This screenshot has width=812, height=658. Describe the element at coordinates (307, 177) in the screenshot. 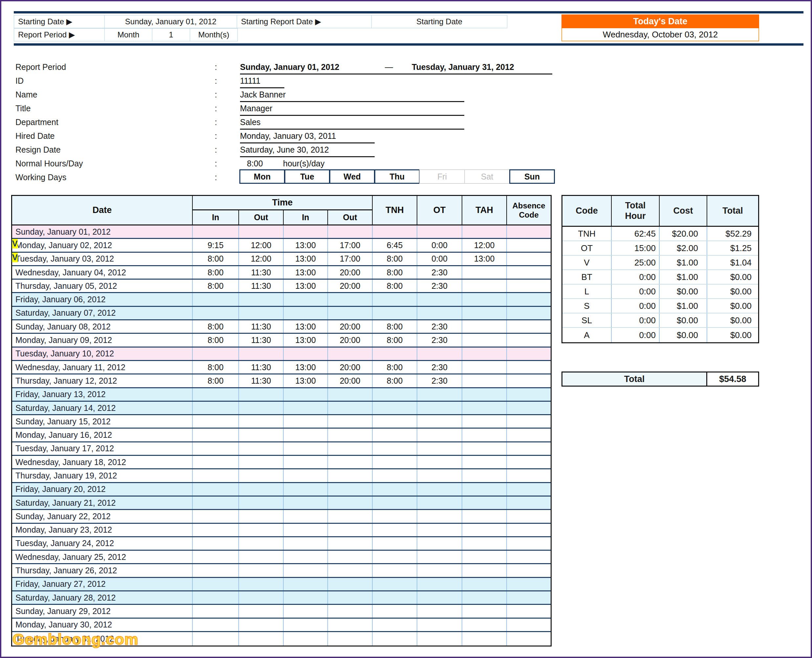

I see `working-day-toggle: Tue` at that location.